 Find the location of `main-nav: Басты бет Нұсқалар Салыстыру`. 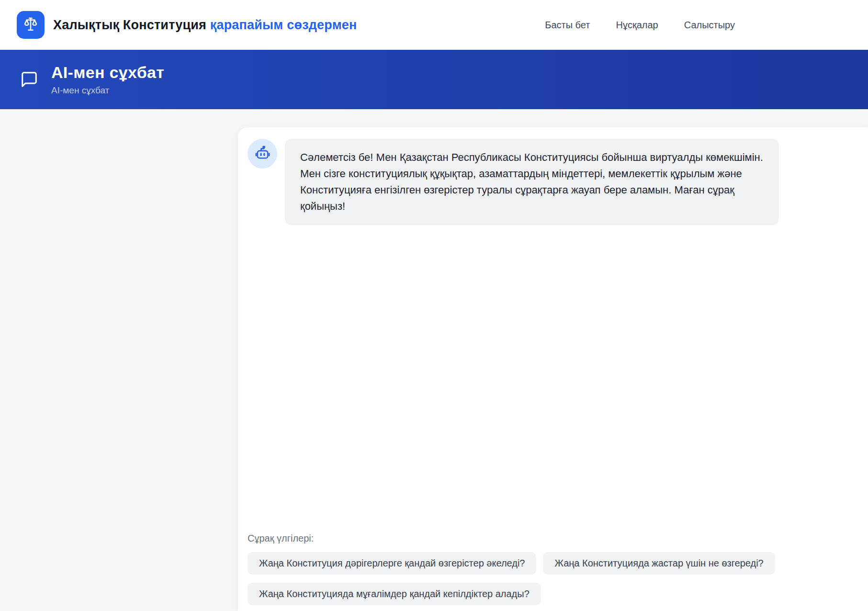

main-nav: Басты бет Нұсқалар Салыстыру is located at coordinates (640, 25).